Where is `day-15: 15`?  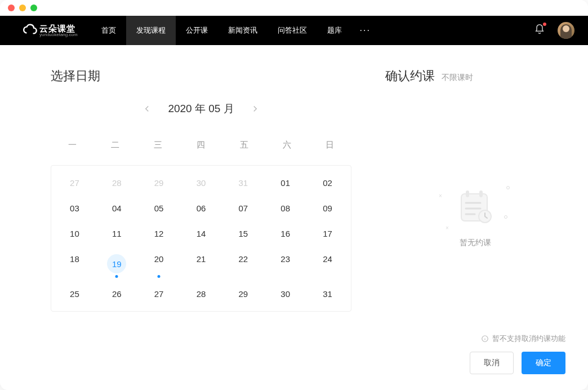 day-15: 15 is located at coordinates (243, 233).